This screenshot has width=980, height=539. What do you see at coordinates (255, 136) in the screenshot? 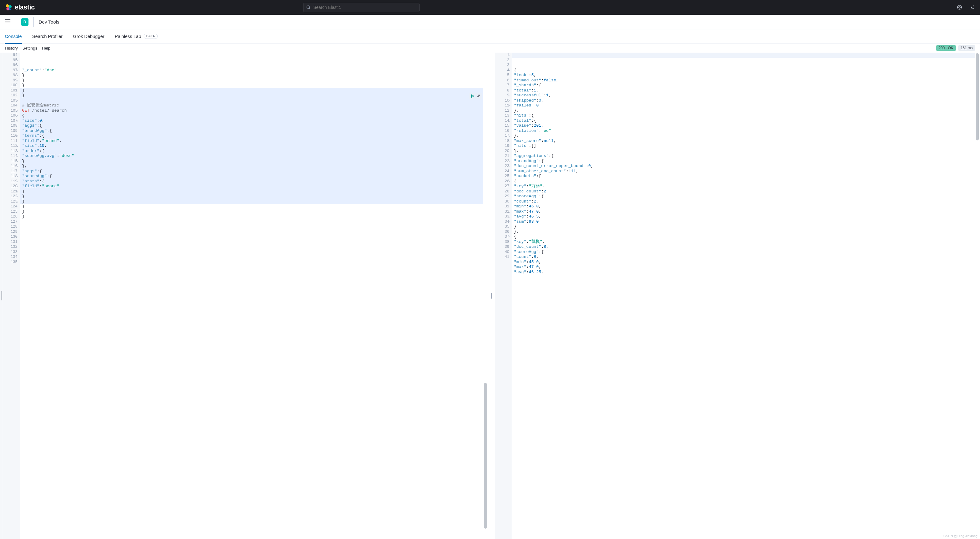
I see `code-line: "terms": {` at bounding box center [255, 136].